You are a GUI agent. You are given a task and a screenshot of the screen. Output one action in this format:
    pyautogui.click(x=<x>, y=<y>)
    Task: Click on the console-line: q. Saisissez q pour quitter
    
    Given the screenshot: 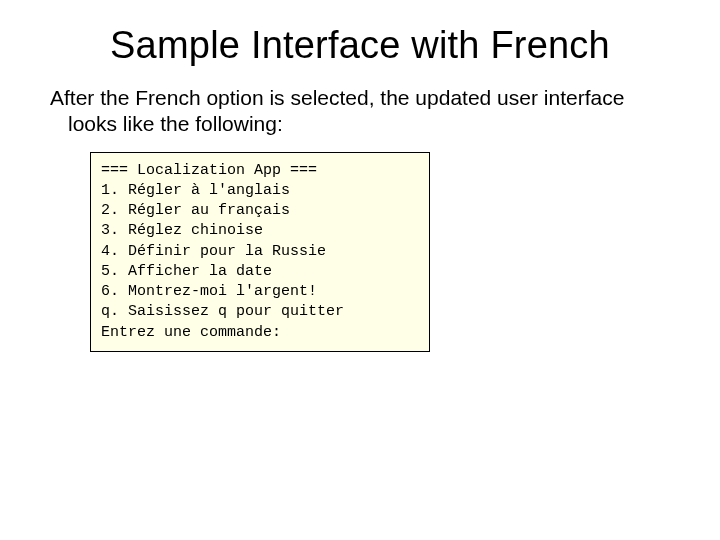 What is the action you would take?
    pyautogui.click(x=222, y=312)
    